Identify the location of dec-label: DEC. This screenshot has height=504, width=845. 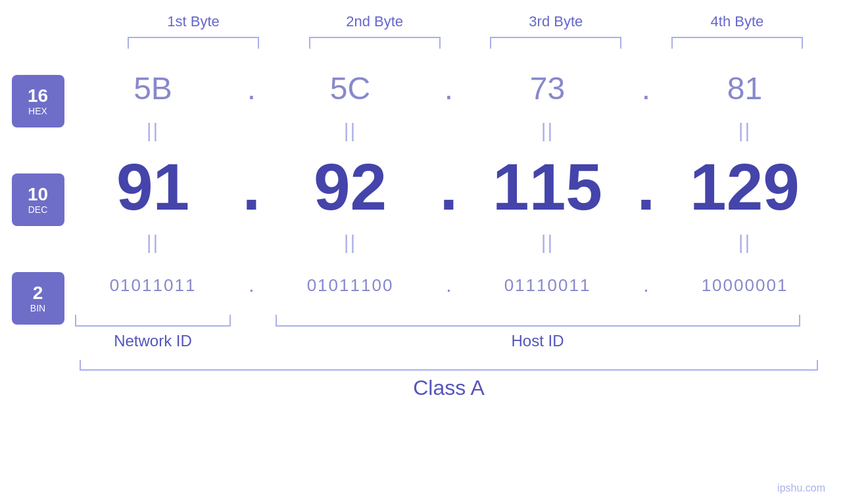
(38, 210).